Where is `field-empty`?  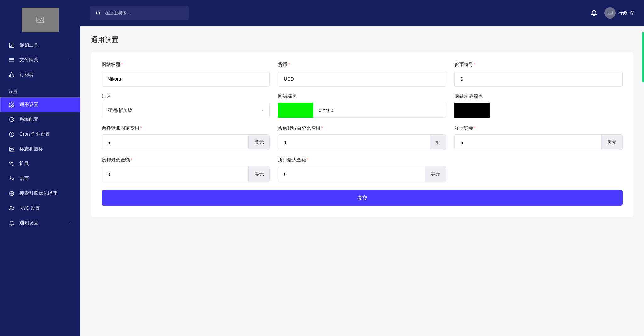
field-empty is located at coordinates (538, 169).